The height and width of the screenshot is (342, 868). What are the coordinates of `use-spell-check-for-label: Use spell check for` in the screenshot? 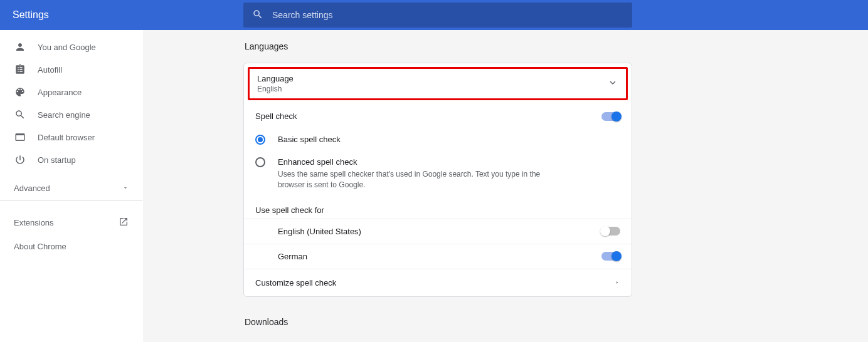 It's located at (438, 208).